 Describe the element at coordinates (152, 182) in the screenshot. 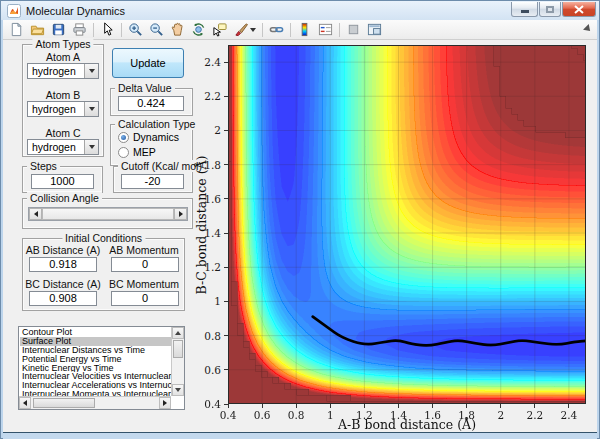

I see `cutoff-field: -20` at that location.